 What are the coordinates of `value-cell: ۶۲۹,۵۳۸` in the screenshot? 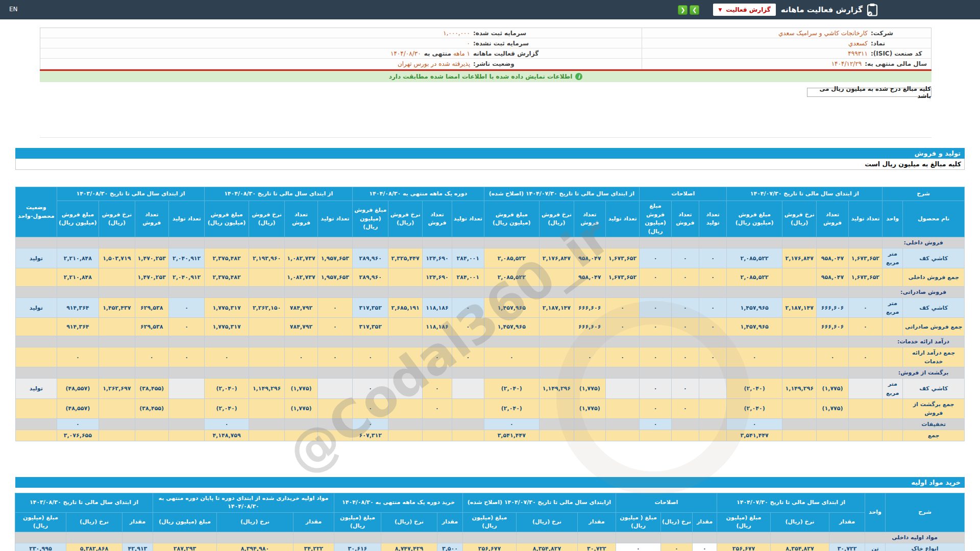 It's located at (152, 327).